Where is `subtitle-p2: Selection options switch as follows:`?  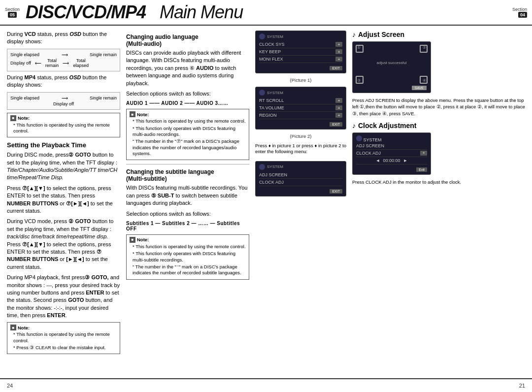
subtitle-p2: Selection options switch as follows: is located at coordinates (188, 214).